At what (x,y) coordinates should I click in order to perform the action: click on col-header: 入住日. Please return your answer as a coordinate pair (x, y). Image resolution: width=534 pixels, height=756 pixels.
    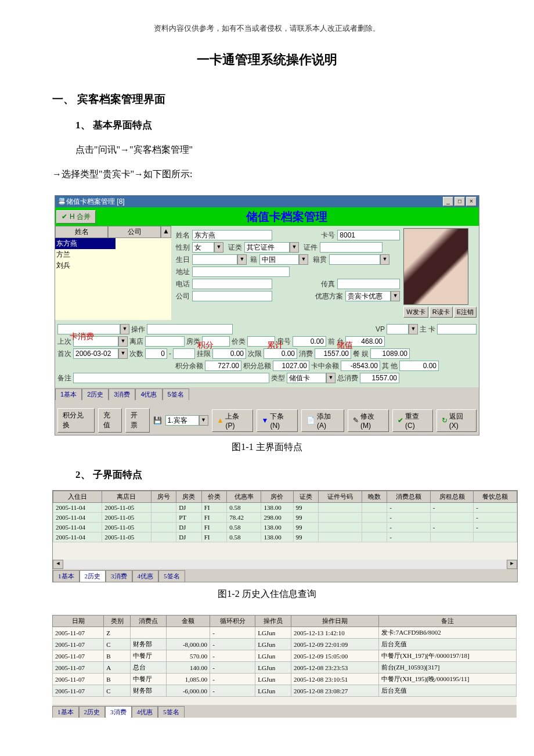
    Looking at the image, I should click on (78, 497).